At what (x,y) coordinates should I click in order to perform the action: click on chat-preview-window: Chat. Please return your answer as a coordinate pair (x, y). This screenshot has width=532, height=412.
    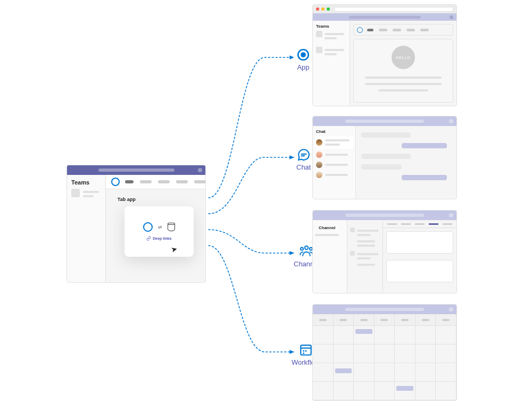
    Looking at the image, I should click on (385, 157).